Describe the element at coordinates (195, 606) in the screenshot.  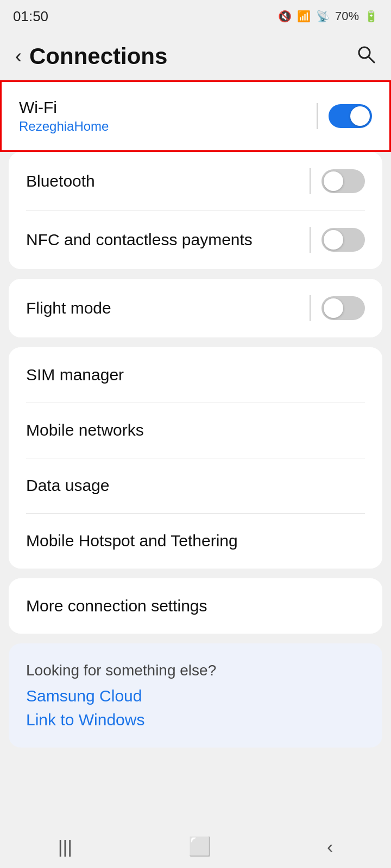
I see `more-settings-row: More connection settings` at that location.